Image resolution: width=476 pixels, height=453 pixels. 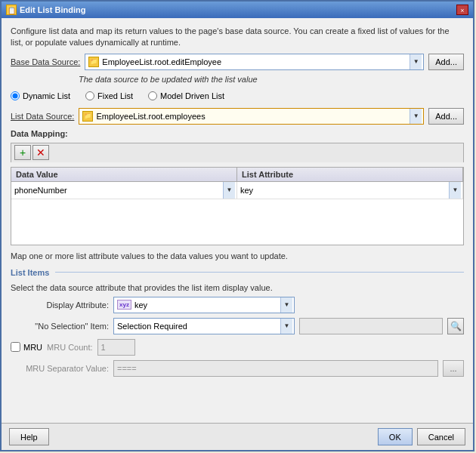 I want to click on mru-checkbox, so click(x=15, y=347).